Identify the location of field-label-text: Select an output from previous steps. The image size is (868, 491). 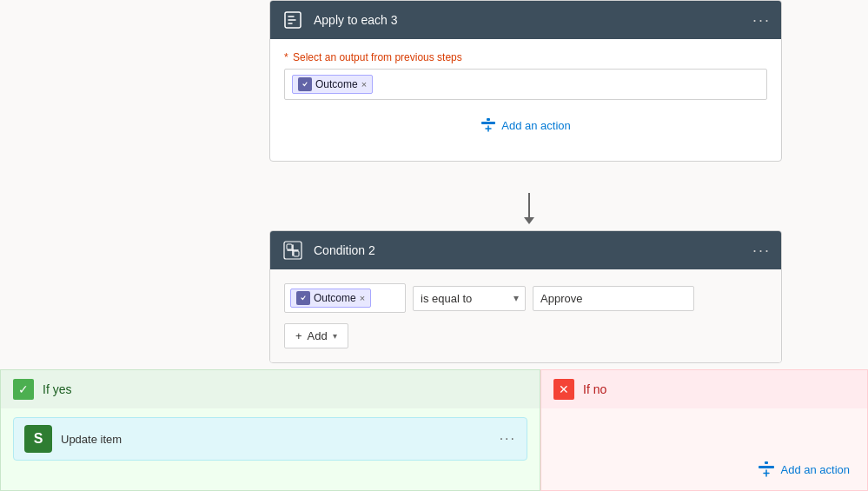
(377, 57).